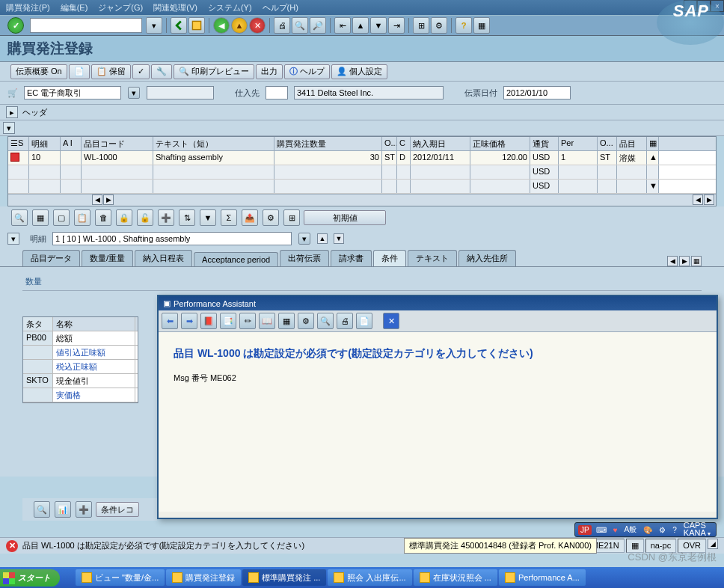  I want to click on ime-mode: A般, so click(631, 530).